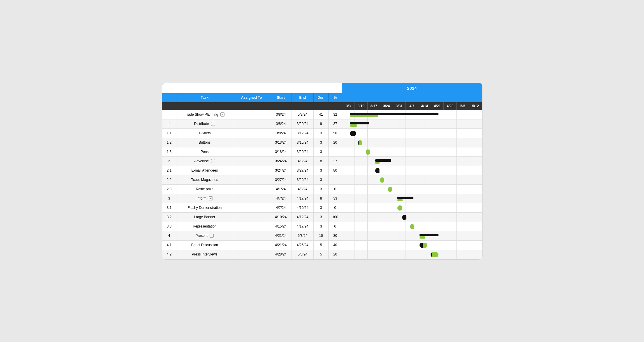 This screenshot has height=342, width=644. I want to click on row-id: 3, so click(169, 198).